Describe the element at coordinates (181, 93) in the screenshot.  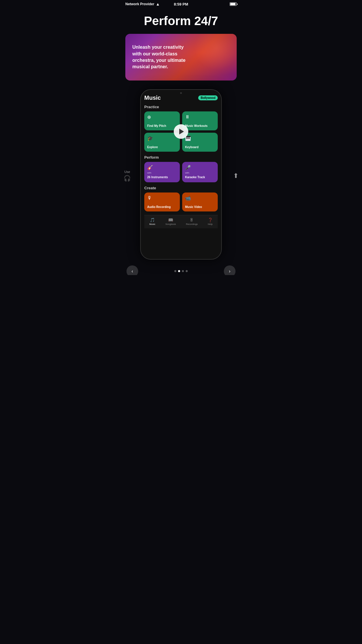
I see `phone-camera` at that location.